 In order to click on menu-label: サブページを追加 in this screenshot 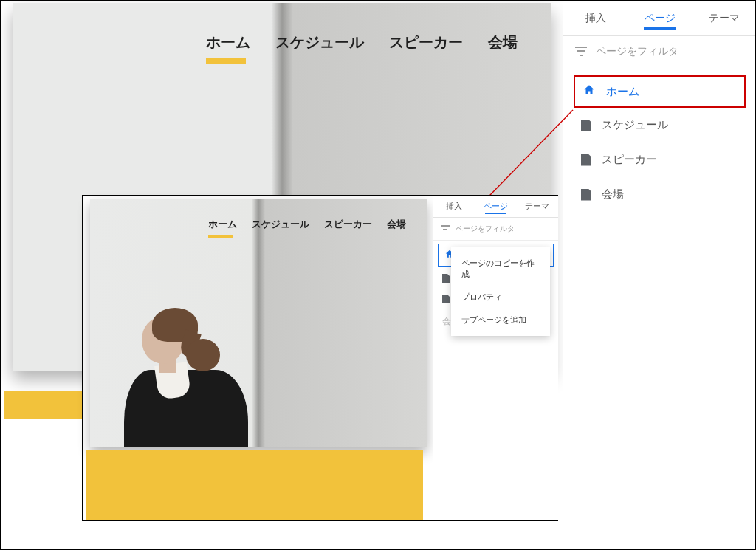, I will do `click(494, 320)`.